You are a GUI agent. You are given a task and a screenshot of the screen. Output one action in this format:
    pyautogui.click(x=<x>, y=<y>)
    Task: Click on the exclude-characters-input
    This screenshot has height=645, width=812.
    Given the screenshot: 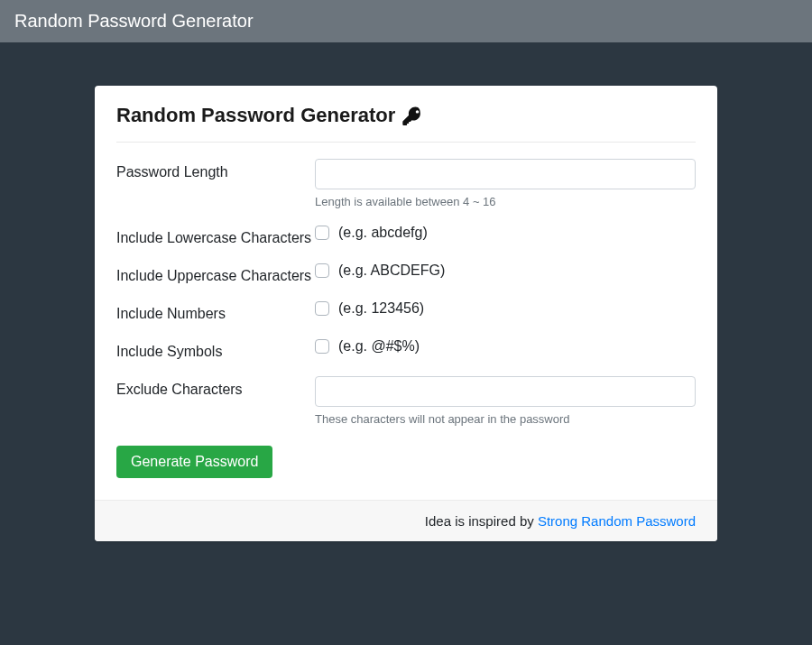 What is the action you would take?
    pyautogui.click(x=505, y=392)
    